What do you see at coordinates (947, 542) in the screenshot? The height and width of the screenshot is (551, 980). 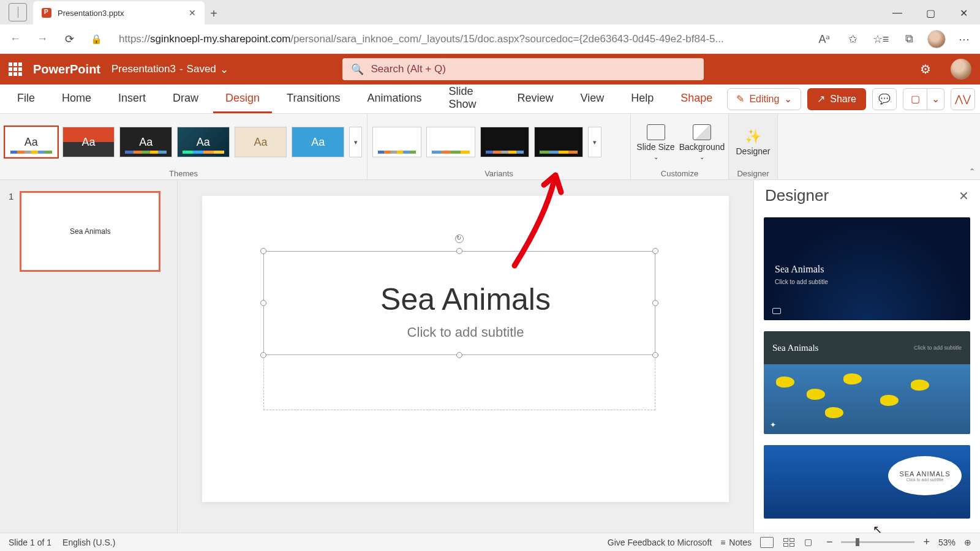 I see `zoom-level: 53%` at bounding box center [947, 542].